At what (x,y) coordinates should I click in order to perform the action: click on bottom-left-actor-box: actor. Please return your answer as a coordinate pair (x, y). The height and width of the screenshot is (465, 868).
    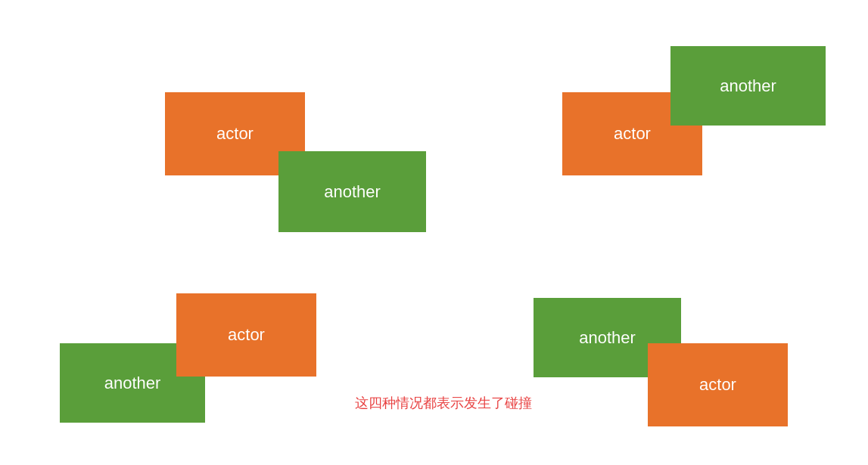
    Looking at the image, I should click on (247, 335).